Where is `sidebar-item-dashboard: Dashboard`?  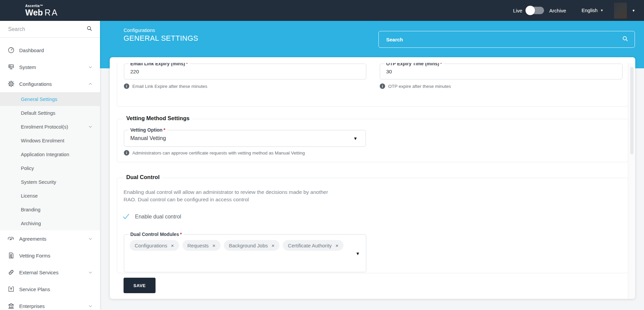 sidebar-item-dashboard: Dashboard is located at coordinates (50, 50).